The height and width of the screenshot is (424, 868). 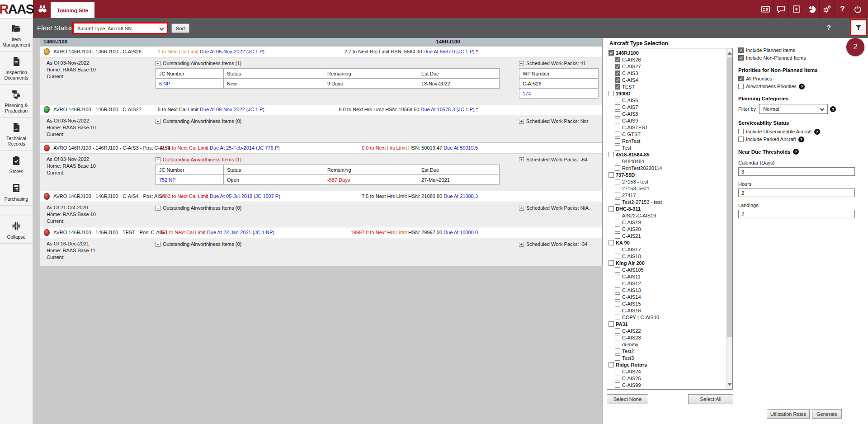 What do you see at coordinates (666, 114) in the screenshot?
I see `aircraft-type-option: C-AIS8` at bounding box center [666, 114].